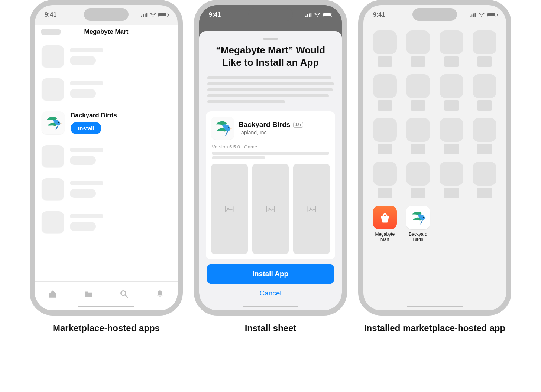 The image size is (541, 392). Describe the element at coordinates (270, 39) in the screenshot. I see `sheet-grabber` at that location.